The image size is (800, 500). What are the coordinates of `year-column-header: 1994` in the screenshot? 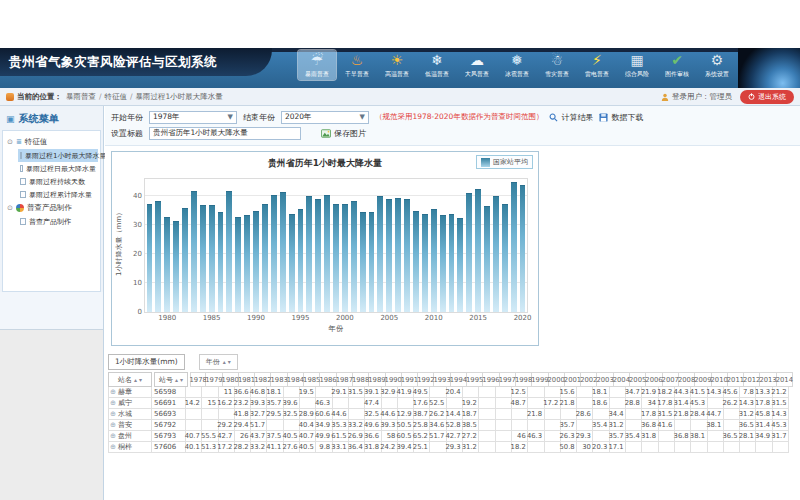 It's located at (459, 380).